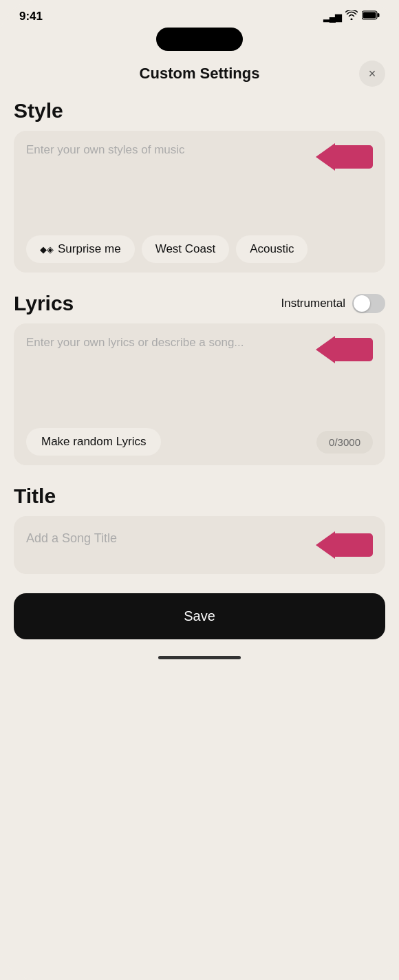 The width and height of the screenshot is (399, 980). What do you see at coordinates (200, 14) in the screenshot?
I see `status-bar: 9:41 ▂▄▆` at bounding box center [200, 14].